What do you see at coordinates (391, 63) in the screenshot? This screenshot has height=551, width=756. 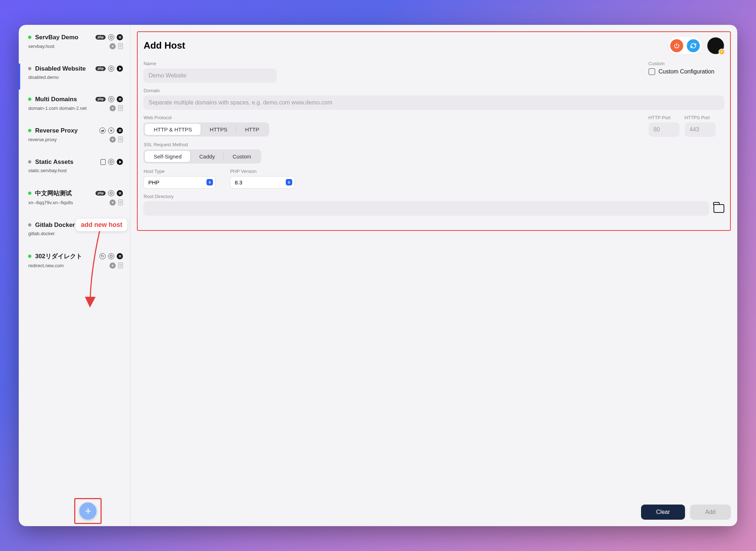 I see `label-name: Name` at bounding box center [391, 63].